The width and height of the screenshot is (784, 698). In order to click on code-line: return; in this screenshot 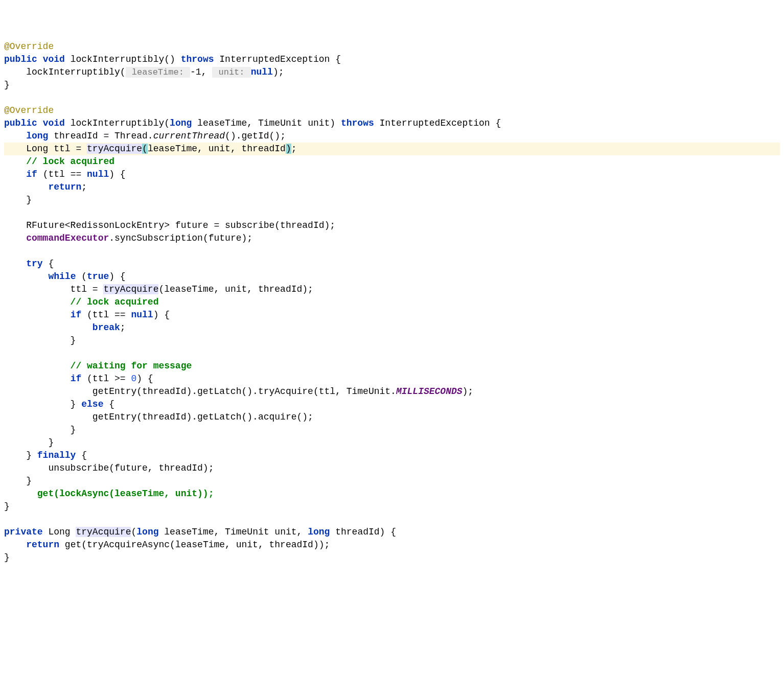, I will do `click(392, 187)`.